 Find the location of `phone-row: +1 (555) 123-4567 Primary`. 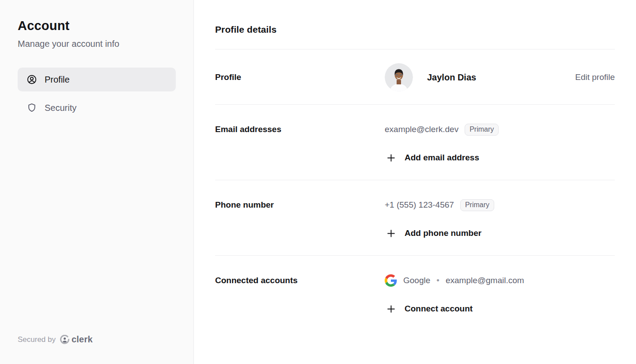

phone-row: +1 (555) 123-4567 Primary is located at coordinates (500, 205).